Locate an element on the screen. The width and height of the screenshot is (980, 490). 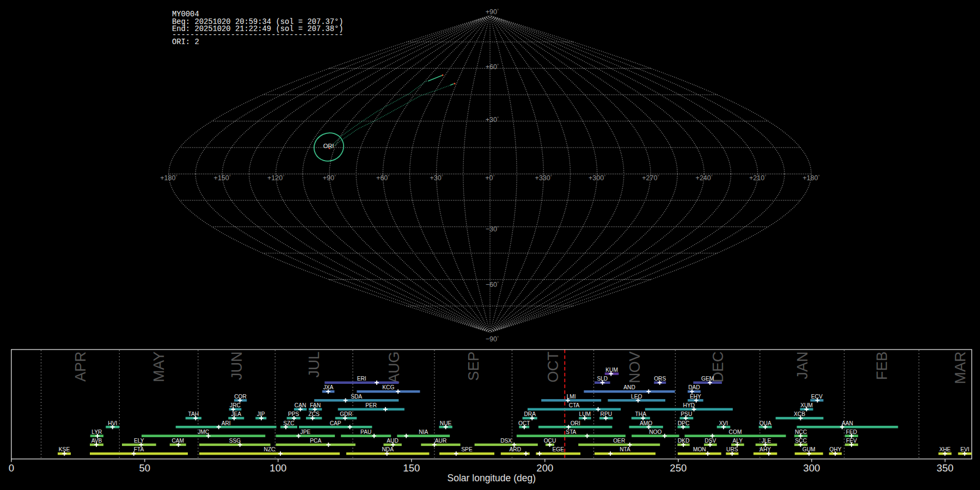
svg-text: JRC is located at coordinates (235, 405).